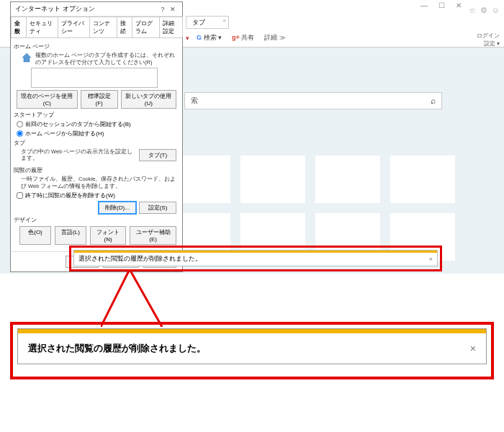 The width and height of the screenshot is (504, 432). What do you see at coordinates (441, 6) in the screenshot?
I see `window-controls: — ☐ ✕` at bounding box center [441, 6].